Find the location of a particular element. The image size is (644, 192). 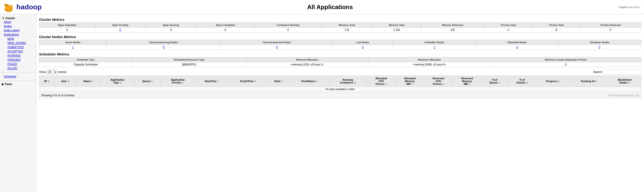

val-apps-submitted: 0 is located at coordinates (67, 30).